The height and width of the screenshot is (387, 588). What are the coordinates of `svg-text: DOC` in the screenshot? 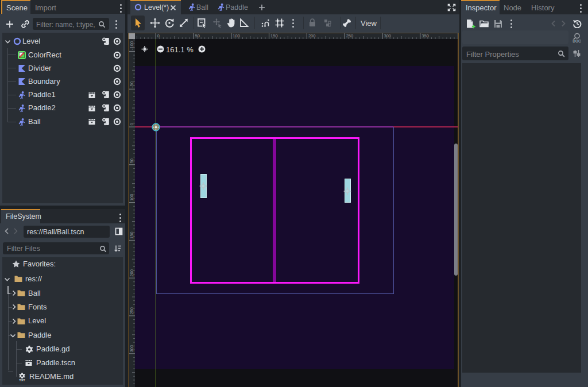 It's located at (577, 41).